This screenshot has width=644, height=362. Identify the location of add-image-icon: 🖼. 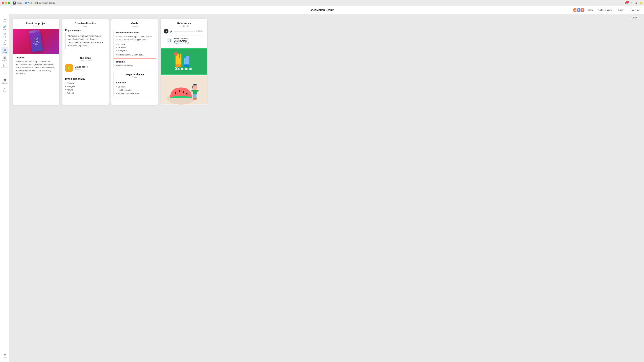
(4, 80).